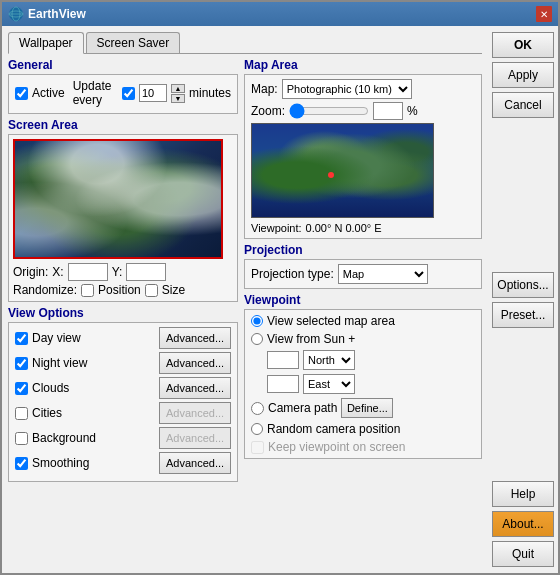  I want to click on smoothing-checkbox, so click(22, 464).